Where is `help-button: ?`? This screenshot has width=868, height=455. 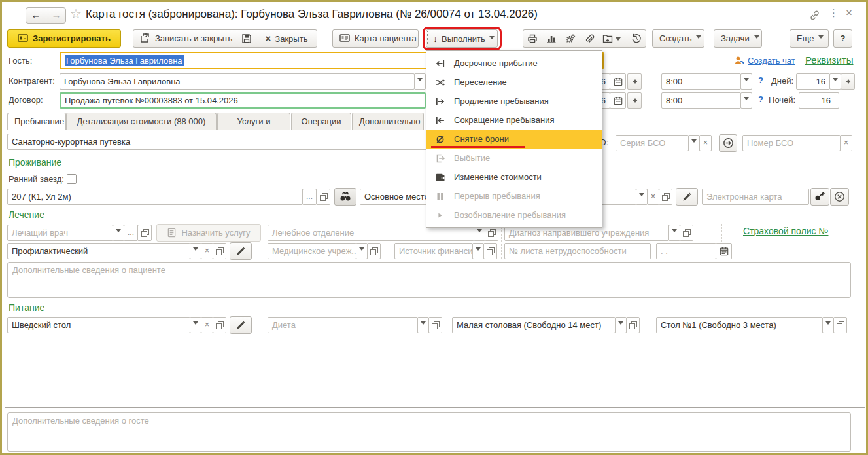 help-button: ? is located at coordinates (842, 39).